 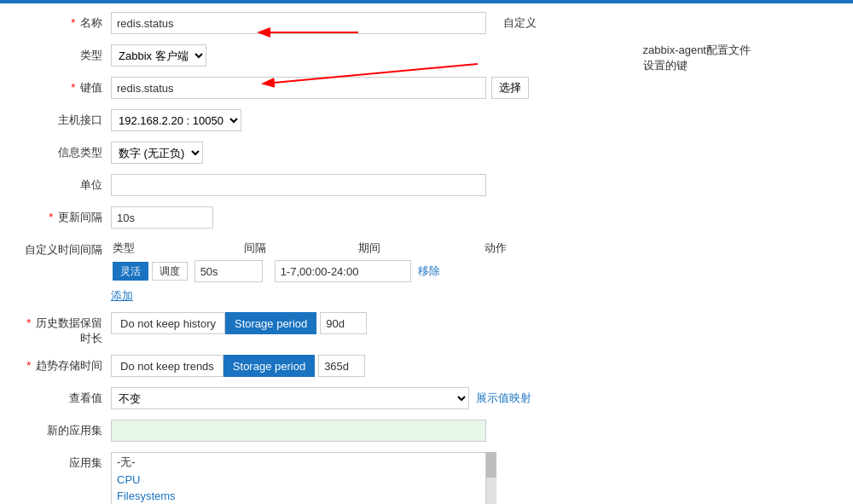 What do you see at coordinates (229, 271) in the screenshot?
I see `interval-value-input` at bounding box center [229, 271].